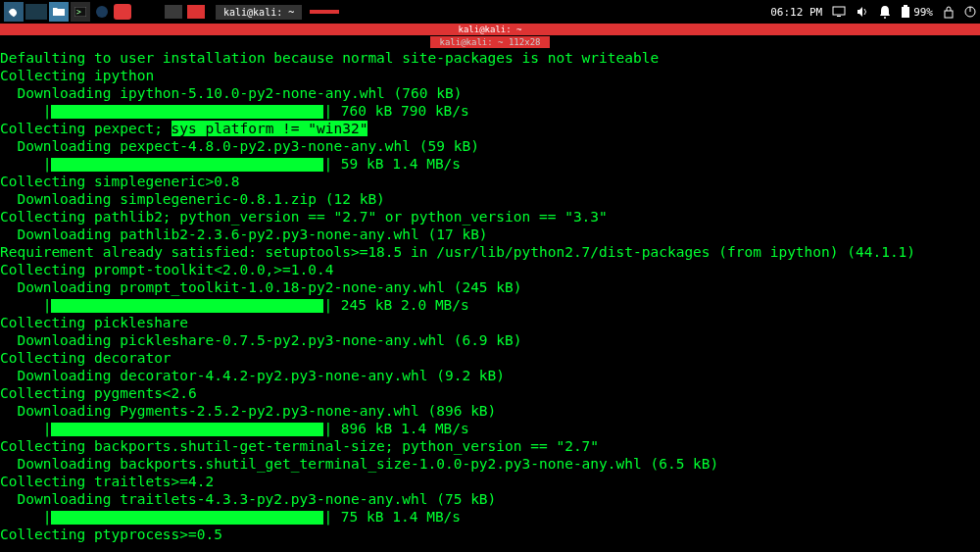  I want to click on task-label: kali@kali: ~, so click(259, 12).